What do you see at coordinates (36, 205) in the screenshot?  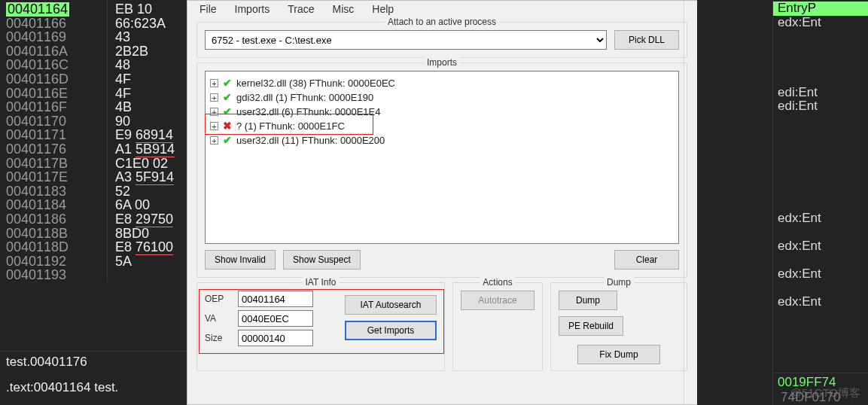 I see `address-row: 00401184` at bounding box center [36, 205].